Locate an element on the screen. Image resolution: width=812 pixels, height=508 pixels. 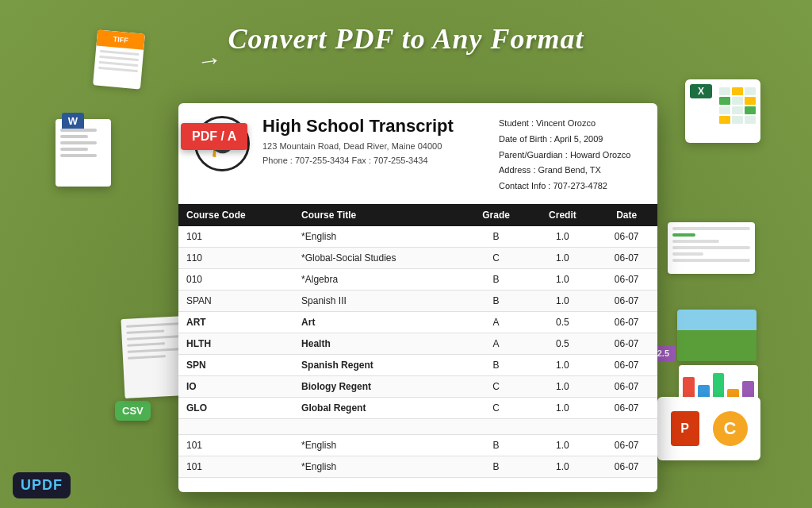
school-name: High School Transcript is located at coordinates (381, 126).